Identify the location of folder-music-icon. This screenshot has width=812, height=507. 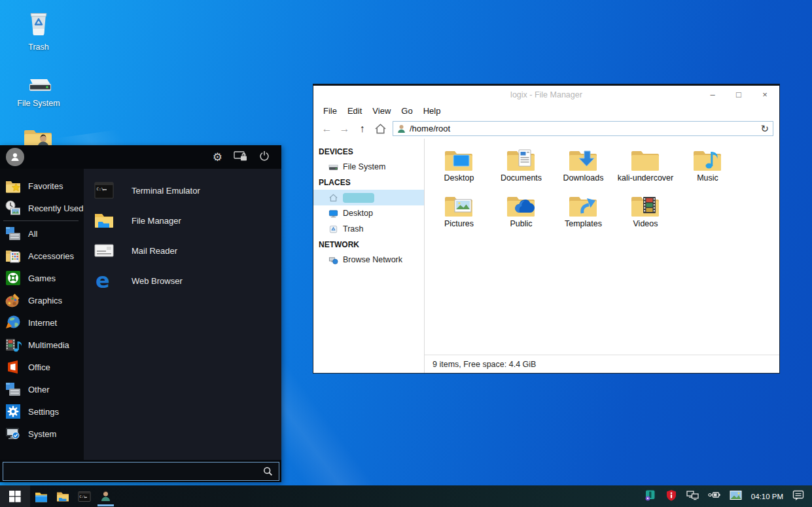
(708, 160).